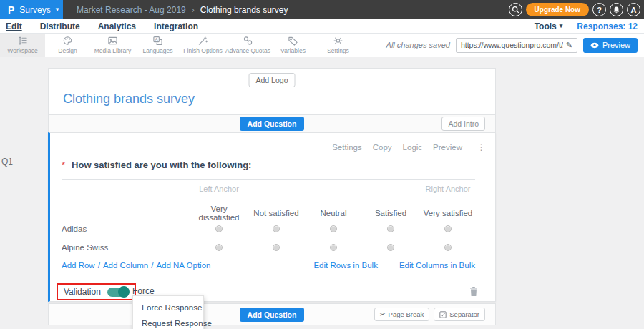  Describe the element at coordinates (113, 45) in the screenshot. I see `toolbar-item-media-library: Media Library` at that location.